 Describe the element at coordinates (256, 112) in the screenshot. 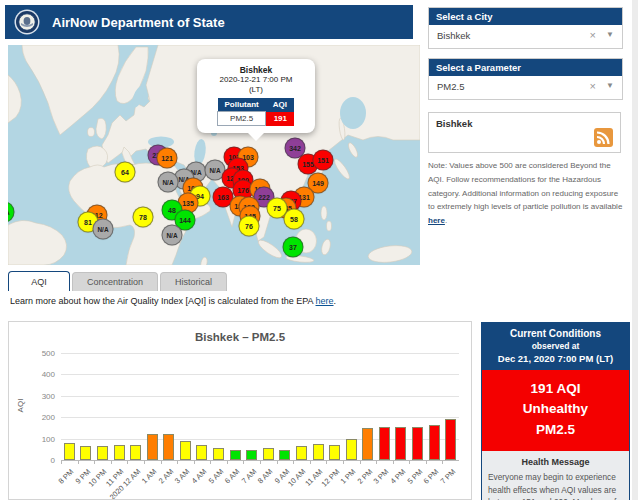

I see `popup-table: Pollutant AQI PM2.5 191` at that location.